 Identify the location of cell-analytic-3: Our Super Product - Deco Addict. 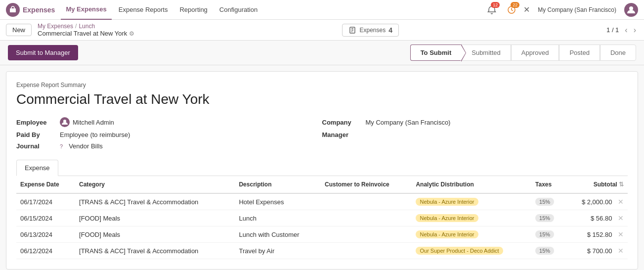
(472, 251).